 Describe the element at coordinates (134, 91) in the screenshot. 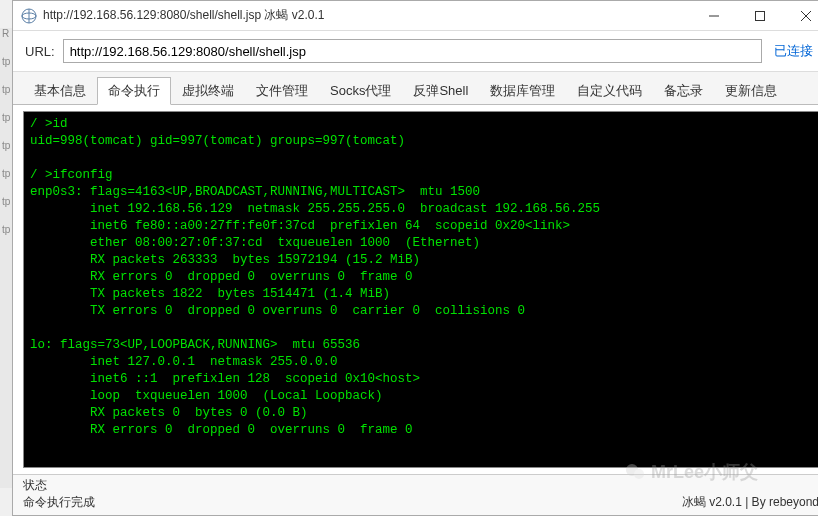

I see `tab-command-exec: 命令执行` at that location.